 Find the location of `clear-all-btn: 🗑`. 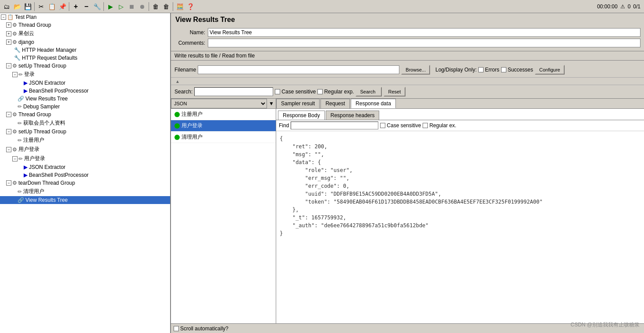

clear-all-btn: 🗑 is located at coordinates (166, 7).